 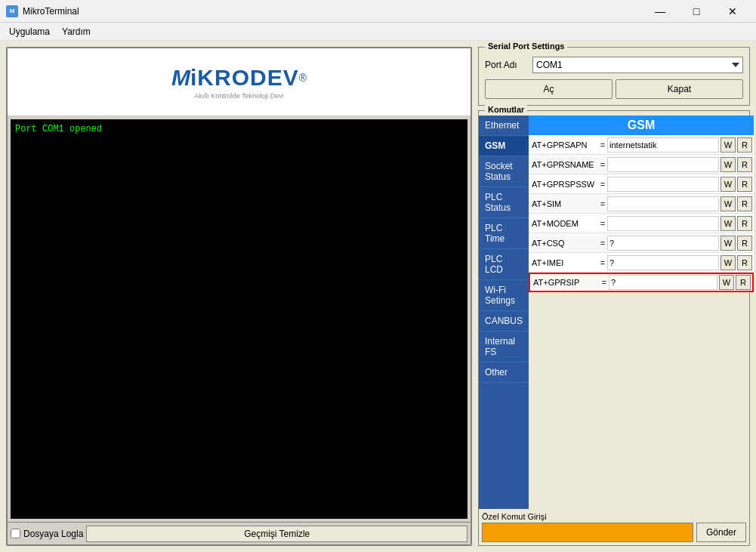 What do you see at coordinates (29, 32) in the screenshot?
I see `menu-uygulama: Uygulama` at bounding box center [29, 32].